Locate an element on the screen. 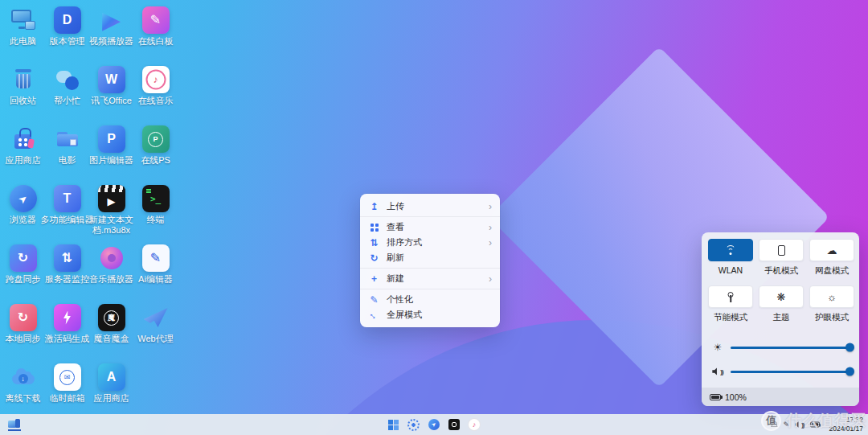 Image resolution: width=868 pixels, height=435 pixels. desktop-icon-server-monitor: ⇅ 服务器监控 is located at coordinates (68, 274).